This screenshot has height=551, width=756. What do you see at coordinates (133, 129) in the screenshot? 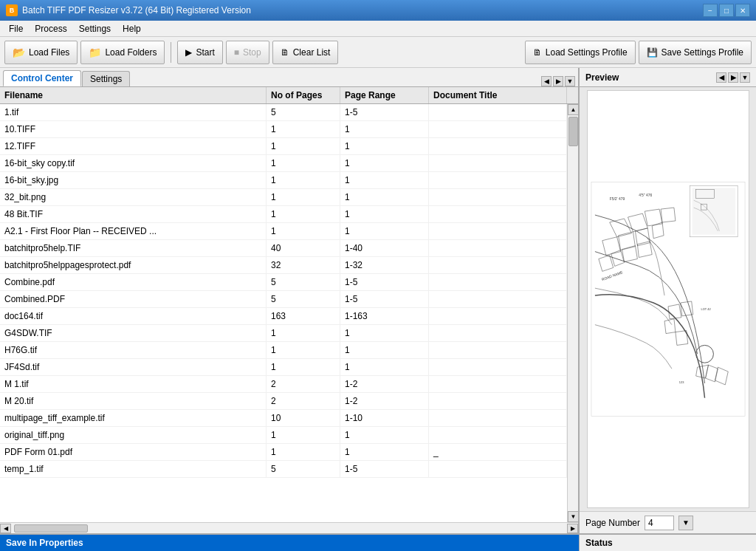
I see `cell-filename: 10.TIFF` at bounding box center [133, 129].